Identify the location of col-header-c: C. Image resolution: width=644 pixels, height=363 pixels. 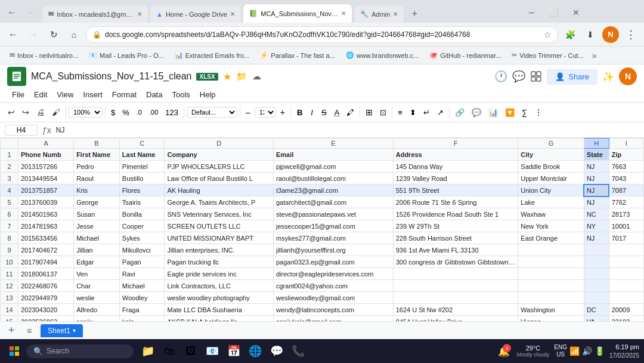
(142, 143).